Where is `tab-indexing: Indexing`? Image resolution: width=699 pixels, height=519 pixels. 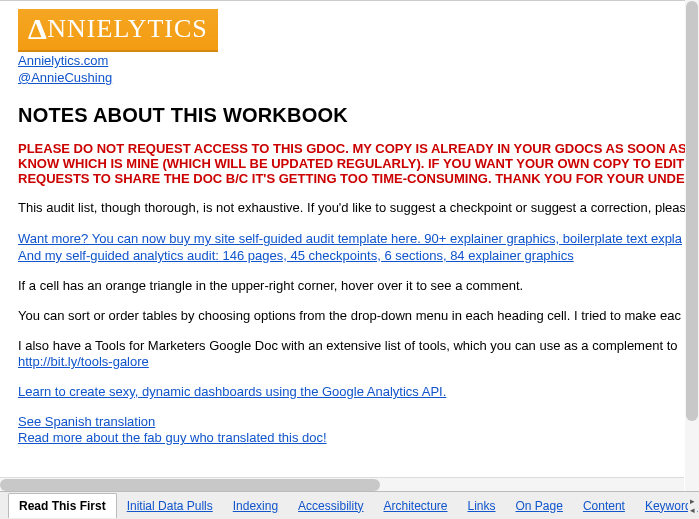
tab-indexing: Indexing is located at coordinates (256, 506).